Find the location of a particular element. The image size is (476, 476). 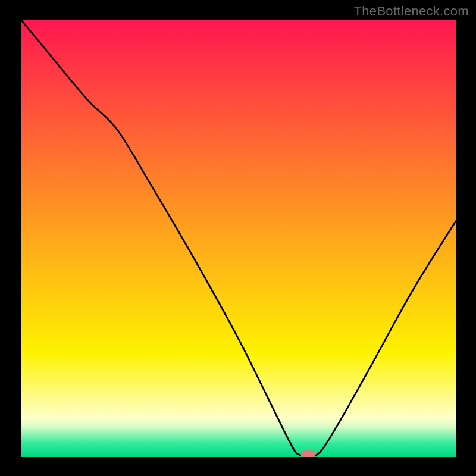

watermark-label: TheBottleneck.com is located at coordinates (412, 11).